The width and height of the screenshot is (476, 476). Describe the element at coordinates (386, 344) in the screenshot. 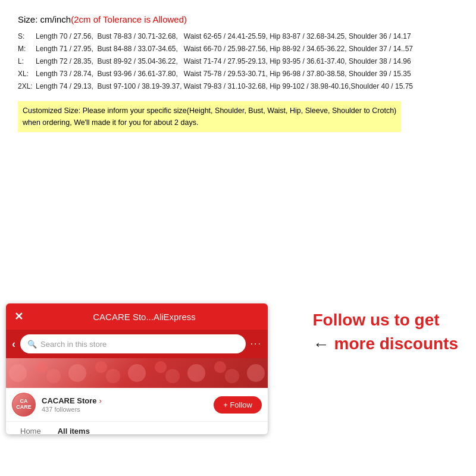

I see `arrow-row: ← more discounts` at that location.